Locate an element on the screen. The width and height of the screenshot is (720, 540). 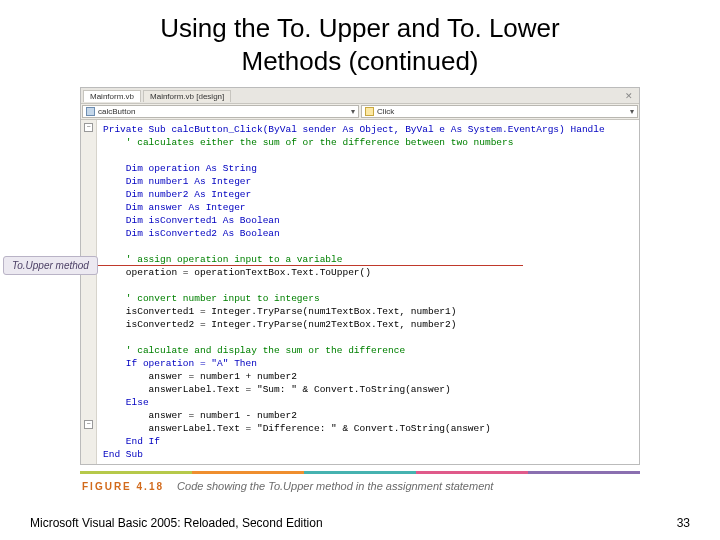
slide-number: 33 is located at coordinates (684, 523).